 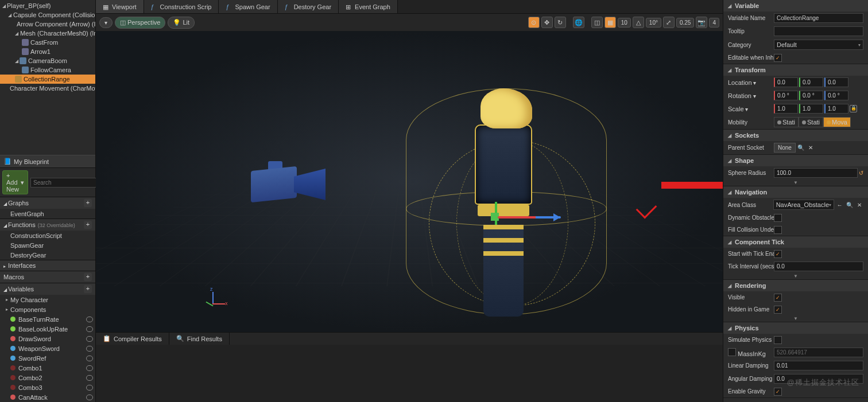 What do you see at coordinates (48, 70) in the screenshot?
I see `tree-followcamera: FollowCamera` at bounding box center [48, 70].